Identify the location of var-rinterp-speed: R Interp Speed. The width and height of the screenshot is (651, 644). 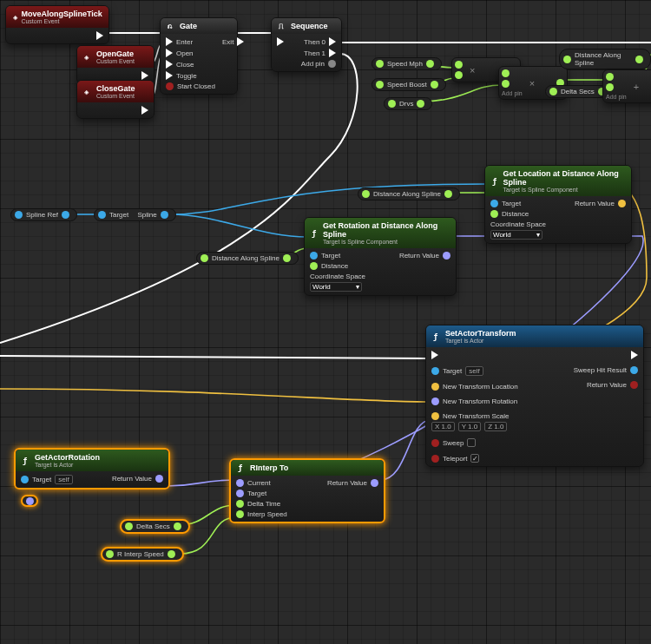
(142, 554).